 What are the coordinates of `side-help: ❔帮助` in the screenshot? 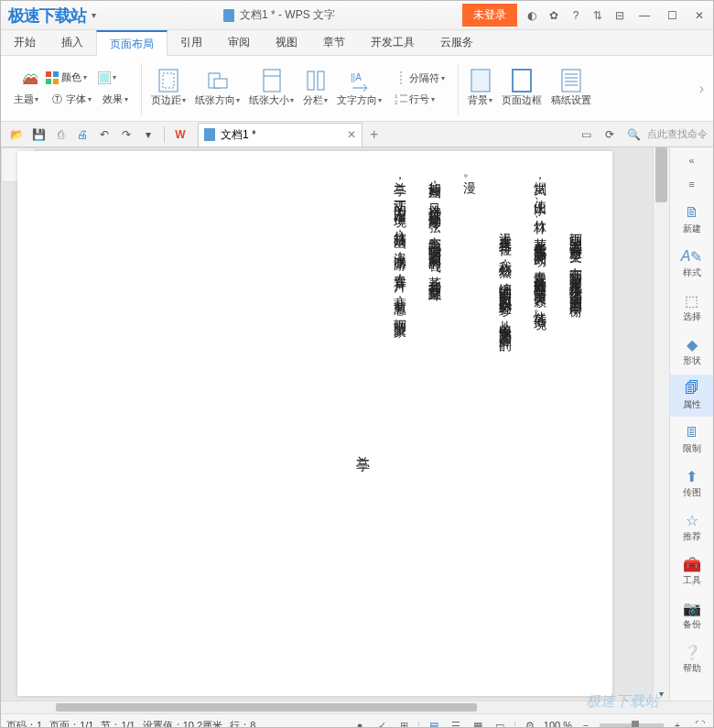 It's located at (692, 659).